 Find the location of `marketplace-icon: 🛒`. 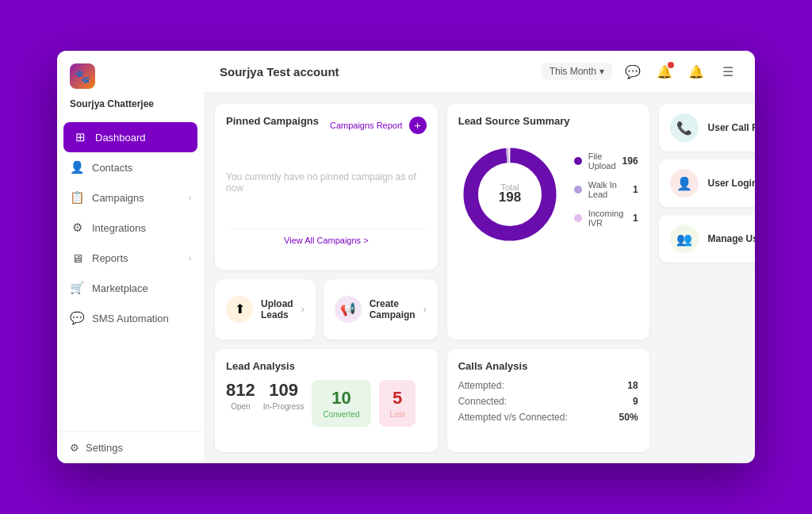

marketplace-icon: 🛒 is located at coordinates (77, 288).